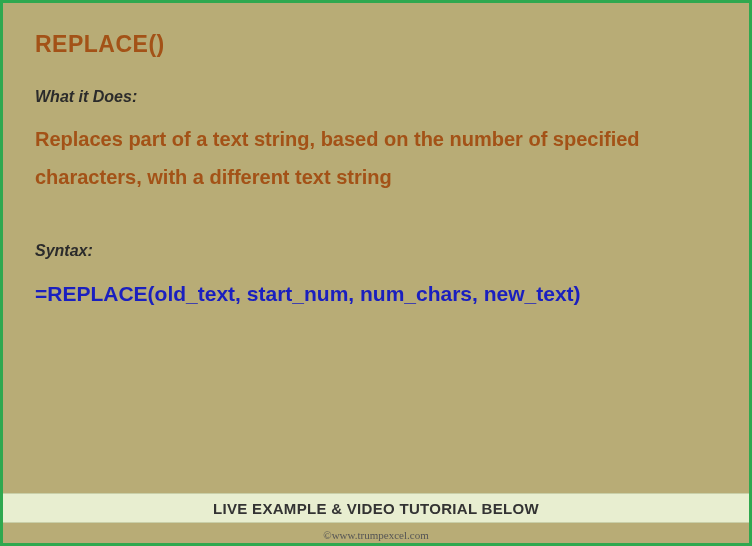 The image size is (752, 546). What do you see at coordinates (376, 158) in the screenshot?
I see `function-description: Replaces part of a text string, based on…` at bounding box center [376, 158].